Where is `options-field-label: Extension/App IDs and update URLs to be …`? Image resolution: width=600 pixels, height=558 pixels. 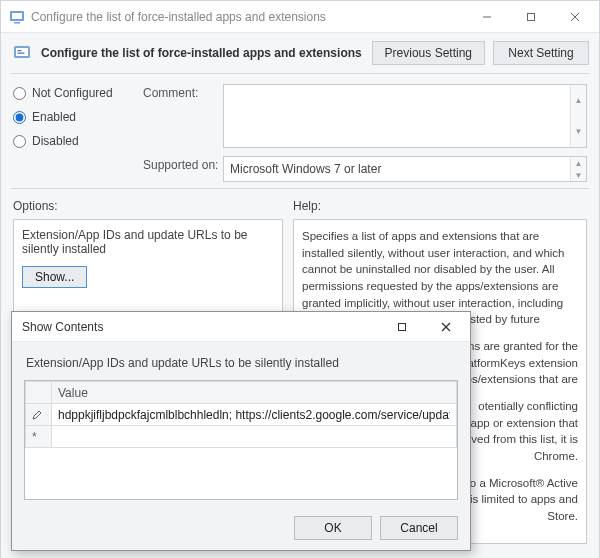
options-field-label: Extension/App IDs and update URLs to be … is located at coordinates (148, 242).